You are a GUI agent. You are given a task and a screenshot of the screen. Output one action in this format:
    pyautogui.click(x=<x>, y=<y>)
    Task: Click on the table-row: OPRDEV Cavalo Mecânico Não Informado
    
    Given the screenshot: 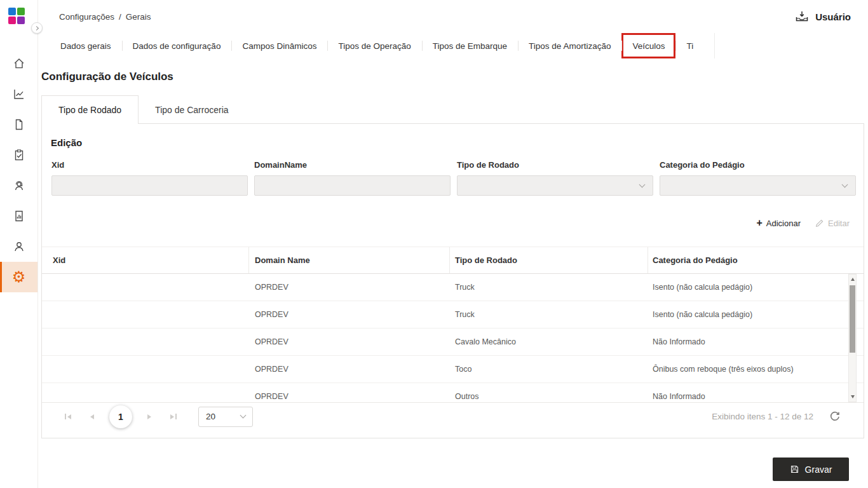 What is the action you would take?
    pyautogui.click(x=452, y=342)
    